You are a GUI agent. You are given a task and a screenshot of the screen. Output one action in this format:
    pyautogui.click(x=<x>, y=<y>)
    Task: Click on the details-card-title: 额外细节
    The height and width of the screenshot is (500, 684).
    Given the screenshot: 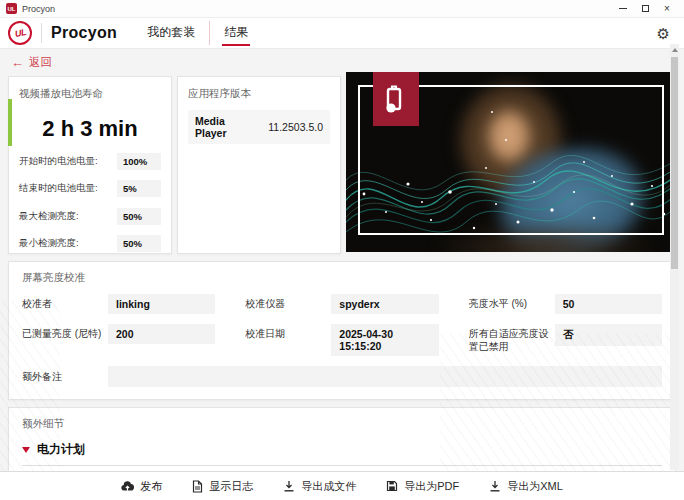 What is the action you would take?
    pyautogui.click(x=342, y=424)
    